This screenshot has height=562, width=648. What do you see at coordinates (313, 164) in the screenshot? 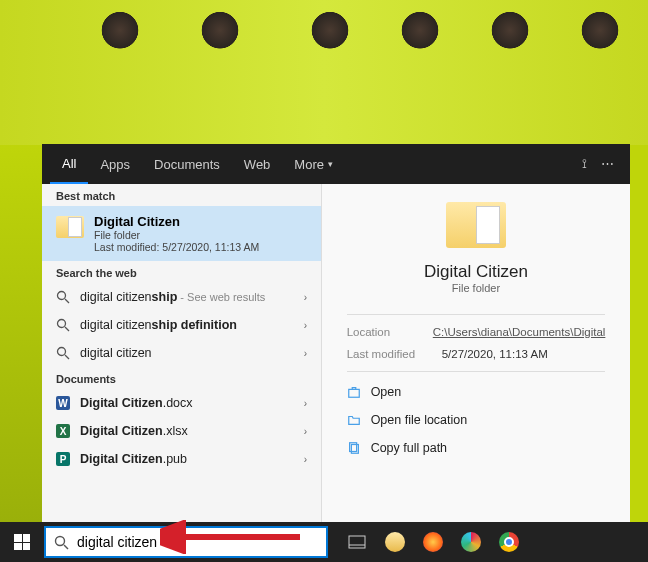
I see `tab-more: More ▾` at bounding box center [313, 164].